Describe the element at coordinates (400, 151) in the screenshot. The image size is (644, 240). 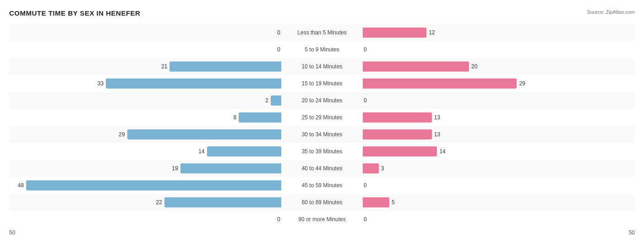
I see `female-bar: 14` at that location.